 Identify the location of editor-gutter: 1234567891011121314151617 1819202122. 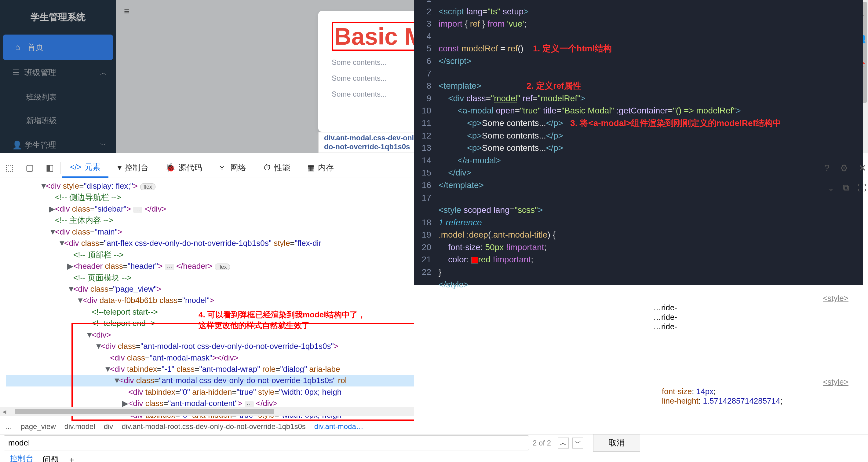
(425, 139).